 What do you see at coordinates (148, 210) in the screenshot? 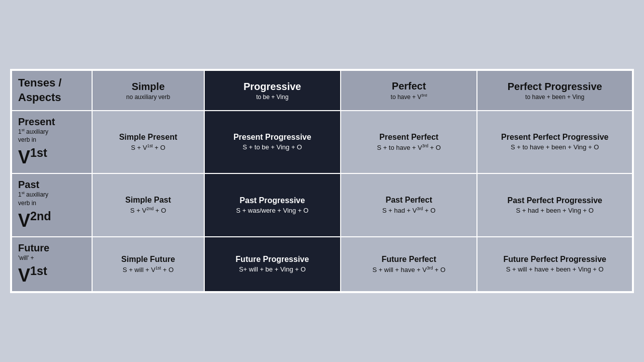
I see `past-simple-formula: S + V2nd + O` at bounding box center [148, 210].